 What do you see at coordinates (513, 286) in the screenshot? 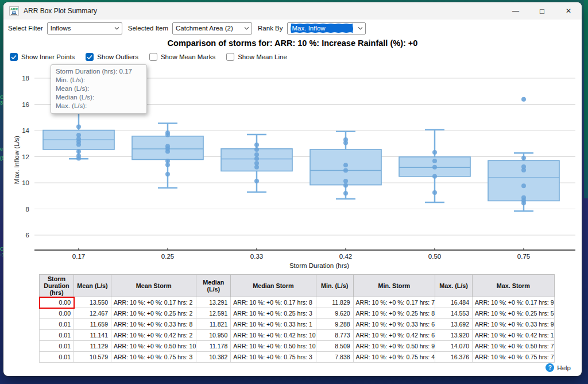
I see `table-header-cell: Max. Storm` at bounding box center [513, 286].